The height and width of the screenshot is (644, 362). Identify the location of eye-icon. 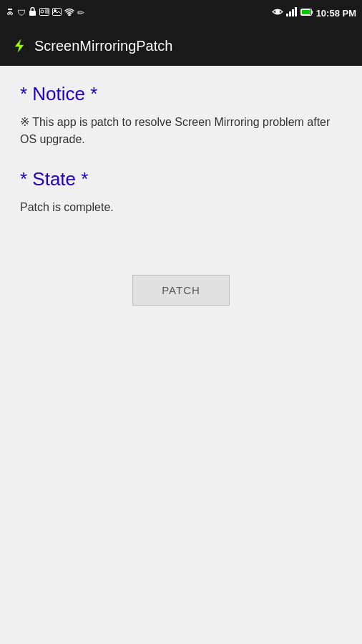
(278, 13).